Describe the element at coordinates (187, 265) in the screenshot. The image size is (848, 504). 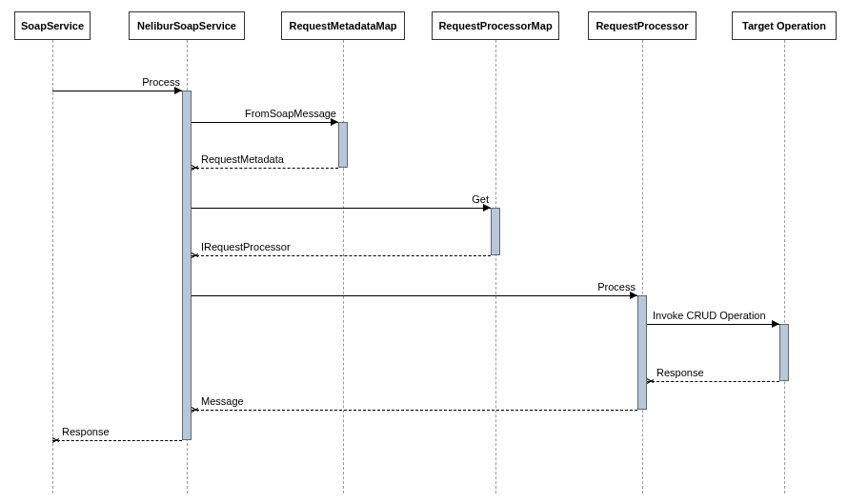
I see `activation-nelibur` at that location.